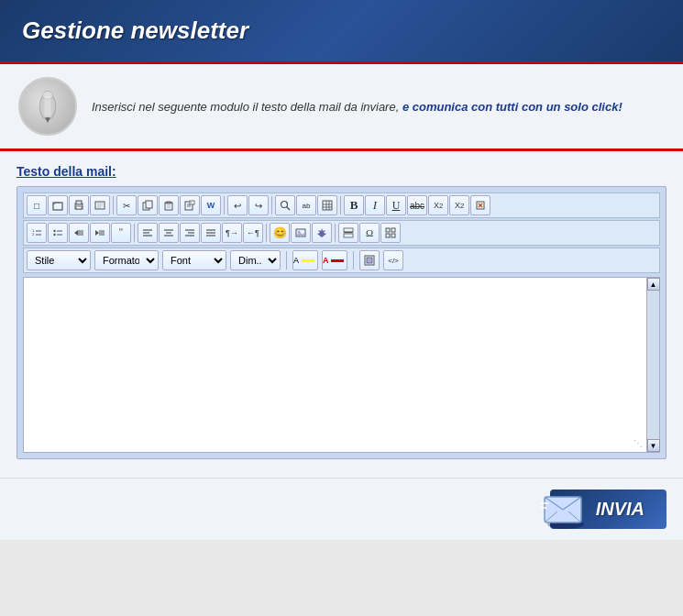  What do you see at coordinates (341, 260) in the screenshot?
I see `toolbar-selects: Stile Normal Heading 1 Formato Paragraph…` at bounding box center [341, 260].